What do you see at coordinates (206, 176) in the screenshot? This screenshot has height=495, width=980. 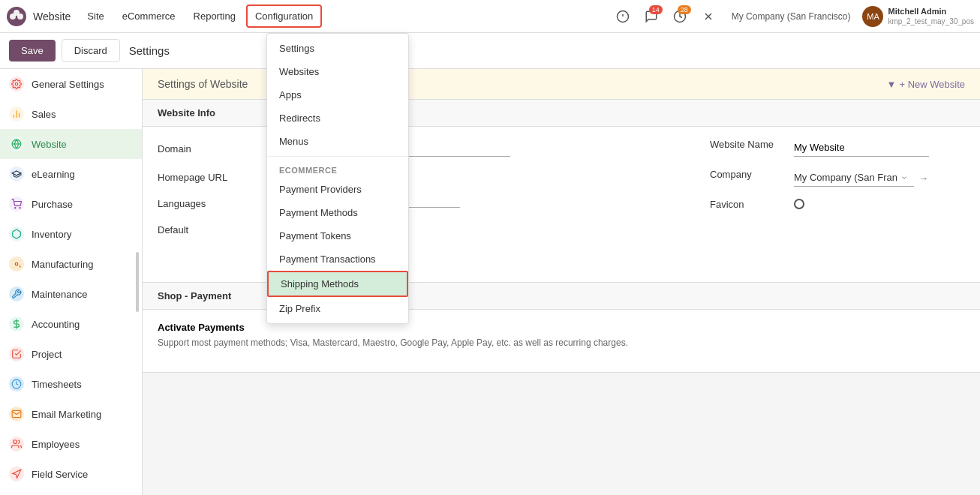 I see `homepage-url-label: Homepage URL` at bounding box center [206, 176].